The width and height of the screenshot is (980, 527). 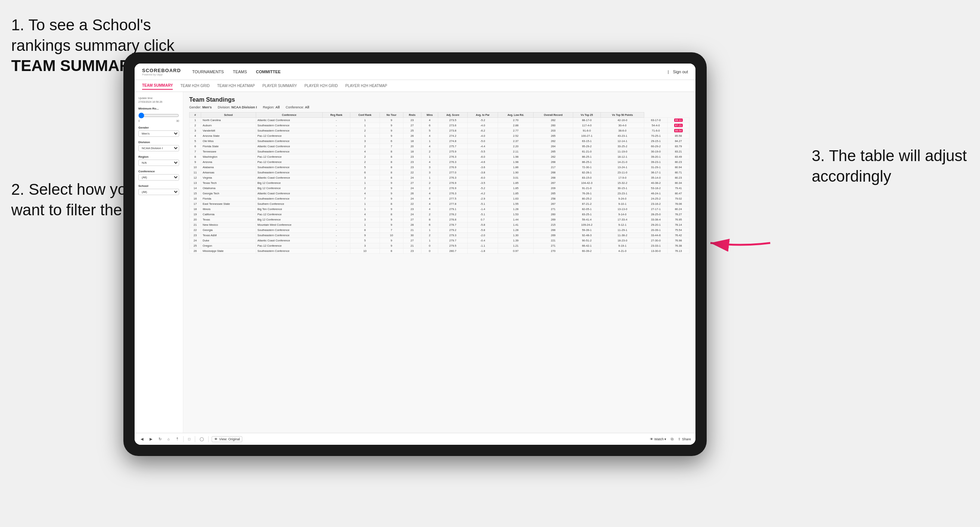 What do you see at coordinates (177, 439) in the screenshot?
I see `toolbar-share2: ⇡` at bounding box center [177, 439].